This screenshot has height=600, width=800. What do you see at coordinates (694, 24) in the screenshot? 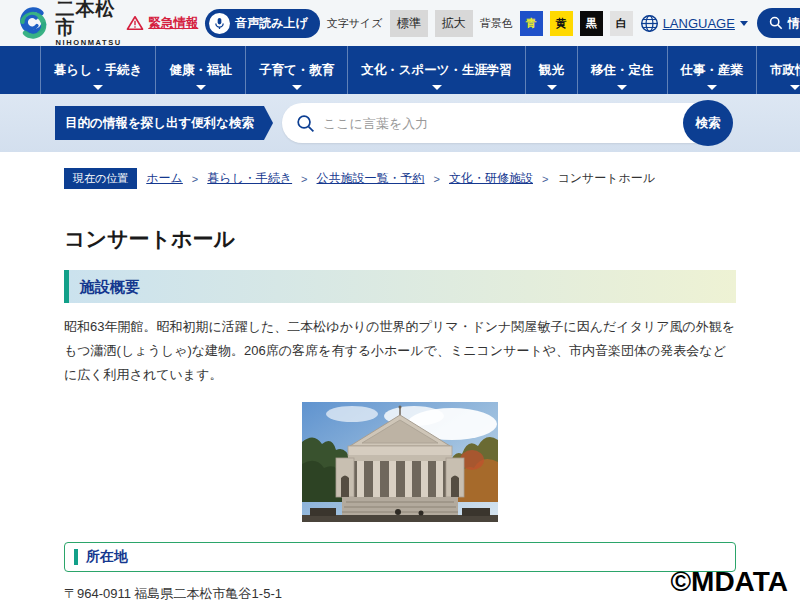
I see `language-selector: LANGUAGE` at bounding box center [694, 24].